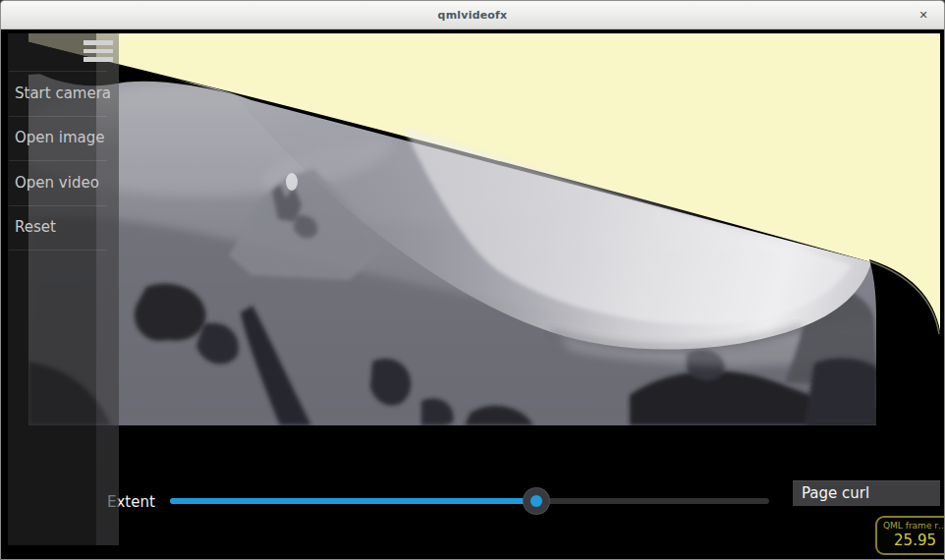  I want to click on sidebar-item-open-video: Open video, so click(57, 183).